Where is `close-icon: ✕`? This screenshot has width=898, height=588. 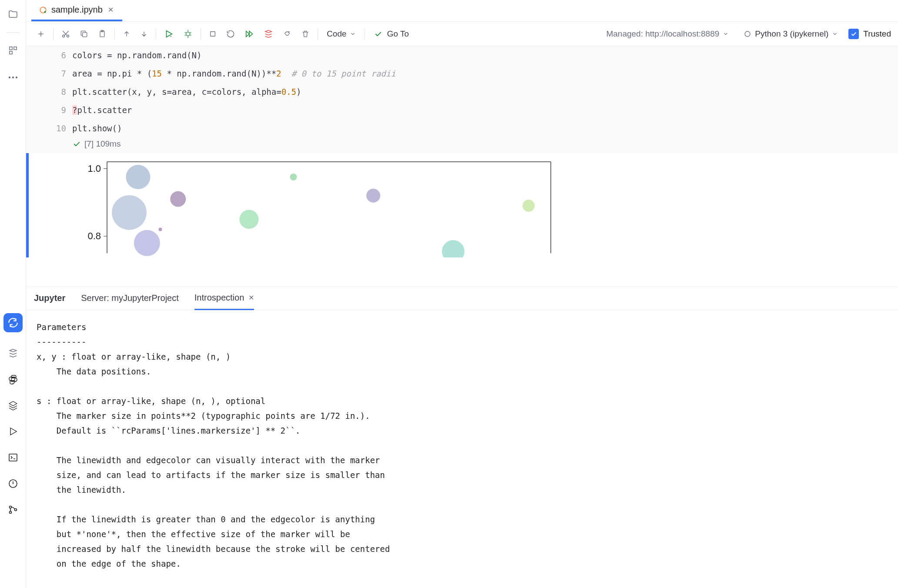 close-icon: ✕ is located at coordinates (251, 297).